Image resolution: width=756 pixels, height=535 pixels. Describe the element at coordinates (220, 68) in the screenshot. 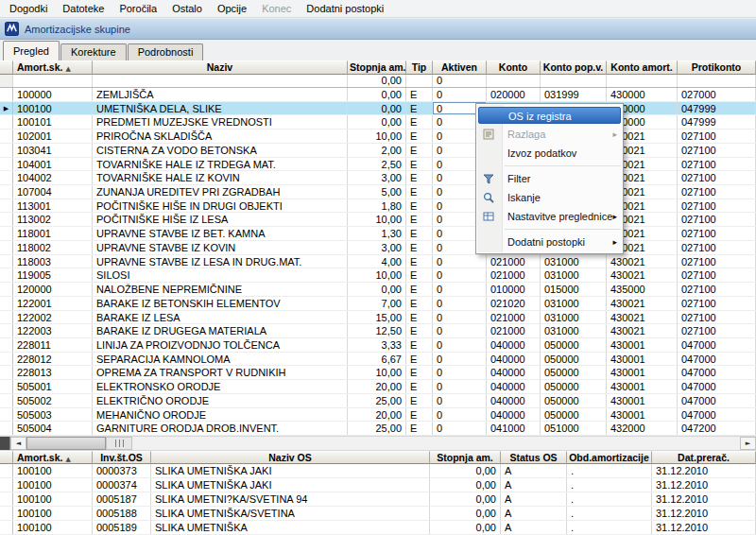

I see `col-header-naziv: Naziv` at that location.